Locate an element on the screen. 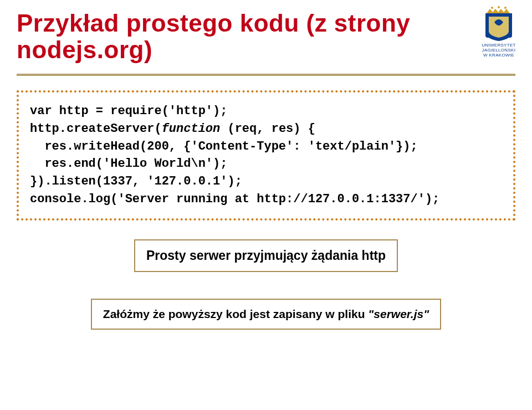 The image size is (532, 410). code-l6: console.log('Server running at http://12… is located at coordinates (235, 199).